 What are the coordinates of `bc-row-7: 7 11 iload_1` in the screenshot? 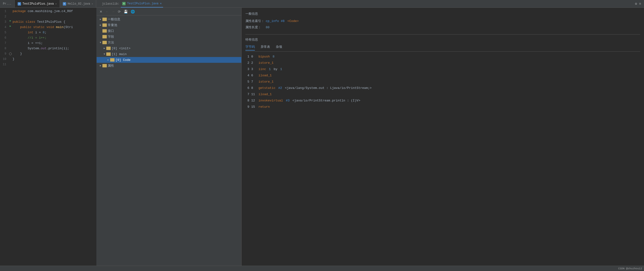 It's located at (443, 94).